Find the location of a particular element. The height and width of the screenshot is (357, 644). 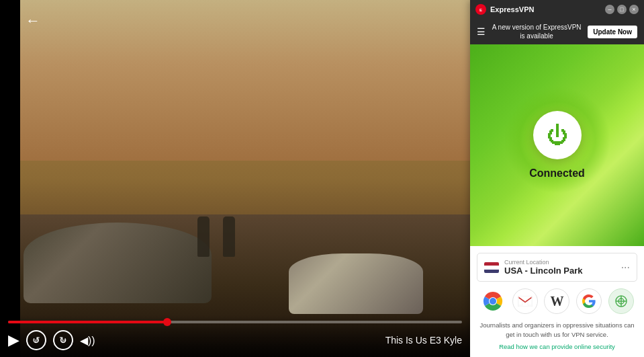

location-label: Current Location is located at coordinates (563, 262).